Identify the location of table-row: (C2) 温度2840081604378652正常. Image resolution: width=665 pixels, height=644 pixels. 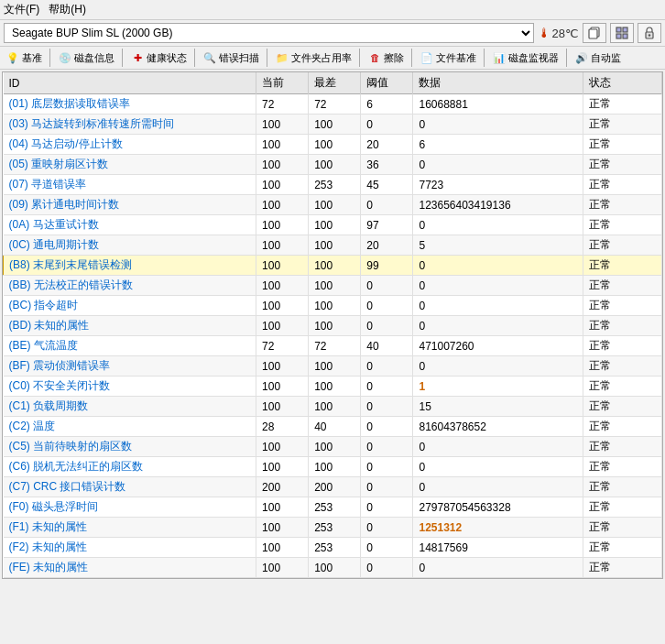
(333, 427).